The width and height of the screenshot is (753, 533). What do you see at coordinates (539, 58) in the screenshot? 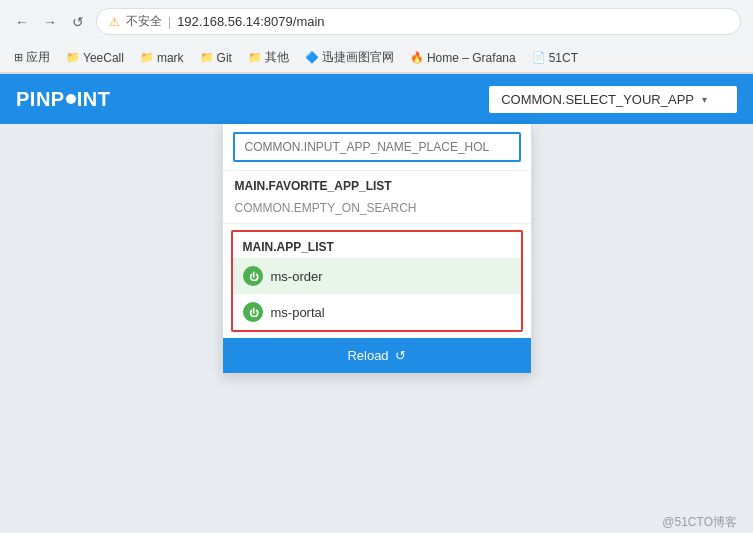
I see `51ct-icon: 📄` at bounding box center [539, 58].